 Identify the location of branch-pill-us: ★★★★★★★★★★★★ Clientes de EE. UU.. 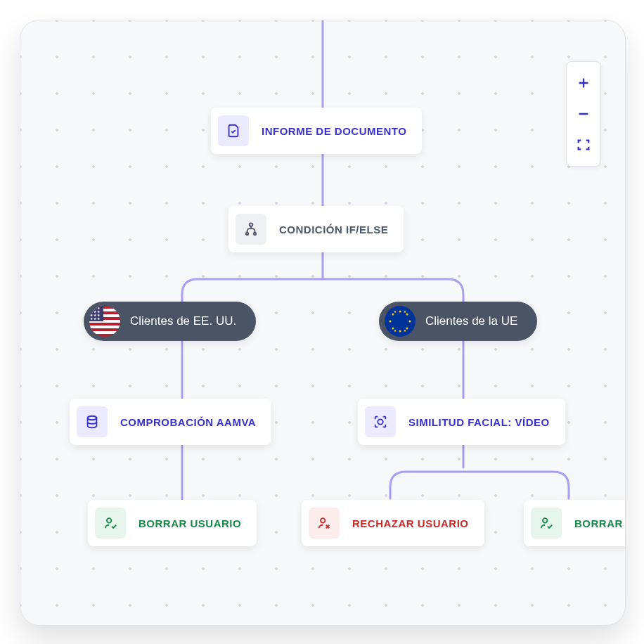
(170, 321).